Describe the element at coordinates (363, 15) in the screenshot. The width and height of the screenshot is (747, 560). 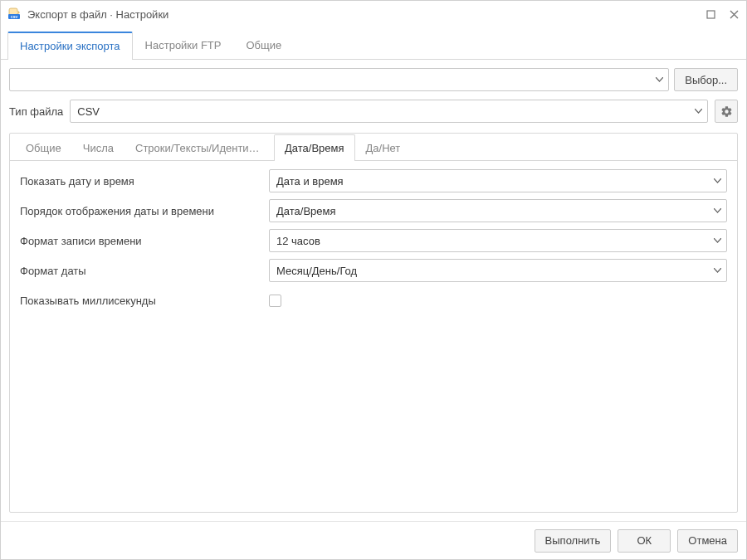
I see `window-title: Экспорт в файл · Настройки` at that location.